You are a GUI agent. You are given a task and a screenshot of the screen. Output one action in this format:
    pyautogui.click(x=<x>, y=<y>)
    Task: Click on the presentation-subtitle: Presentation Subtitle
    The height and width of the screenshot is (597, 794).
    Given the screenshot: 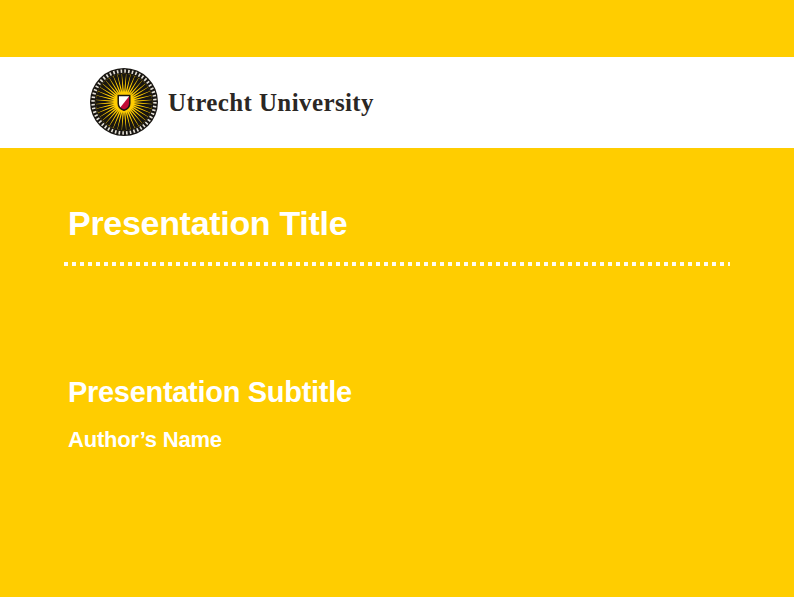 What is the action you would take?
    pyautogui.click(x=210, y=392)
    